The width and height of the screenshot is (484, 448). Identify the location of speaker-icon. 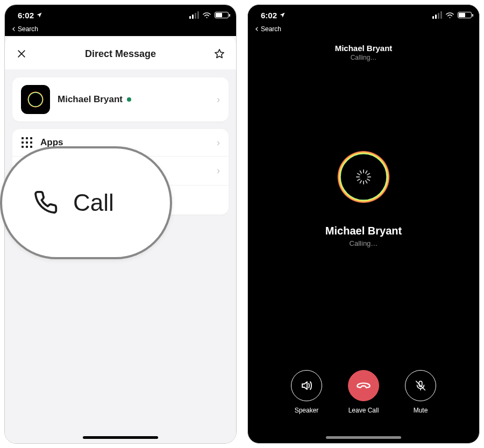
(307, 386).